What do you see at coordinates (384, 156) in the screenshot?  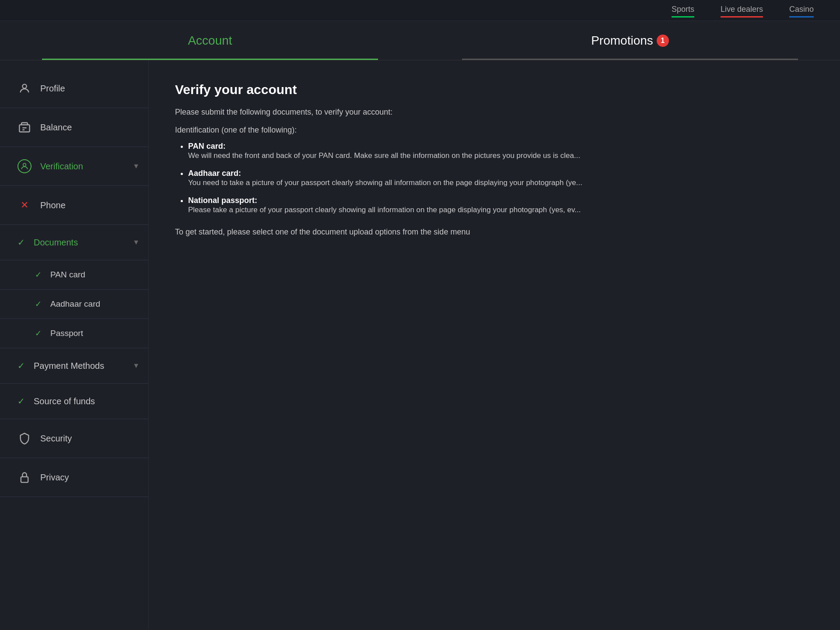 I see `bullet-desc-pan: We will need the front and back of your …` at bounding box center [384, 156].